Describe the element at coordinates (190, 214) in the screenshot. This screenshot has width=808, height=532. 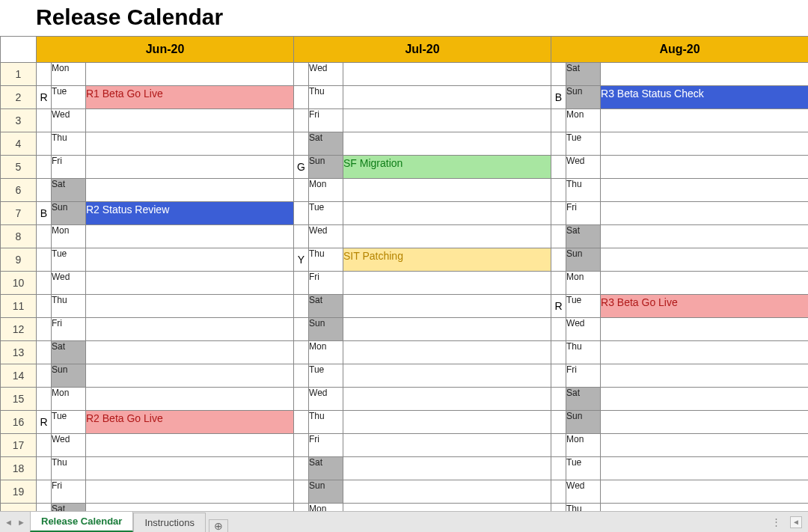
I see `event-cell: R2 Status Review` at that location.